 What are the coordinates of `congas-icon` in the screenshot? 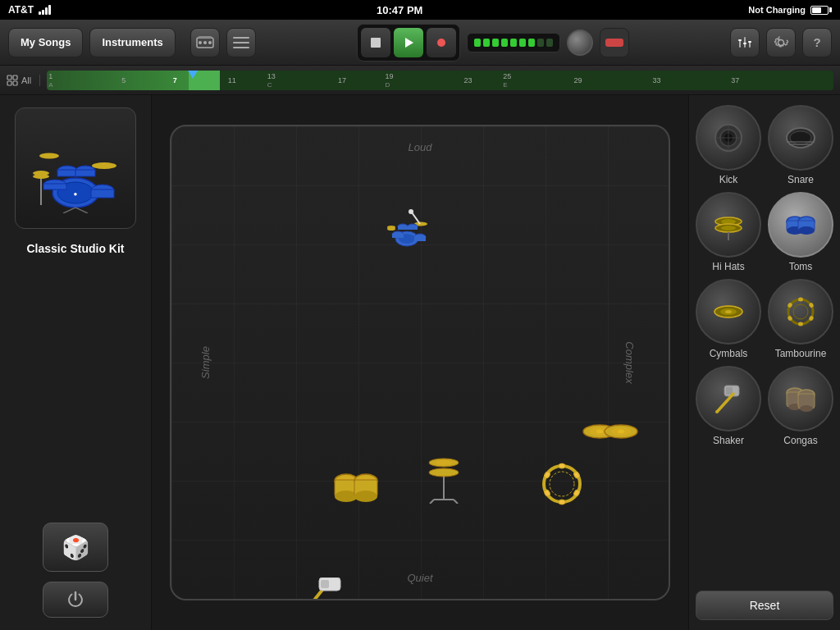 It's located at (801, 399).